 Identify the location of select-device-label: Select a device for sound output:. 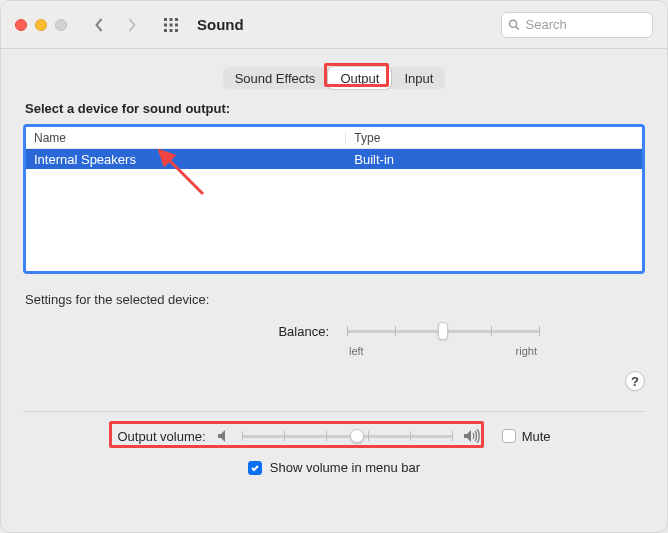
(334, 108).